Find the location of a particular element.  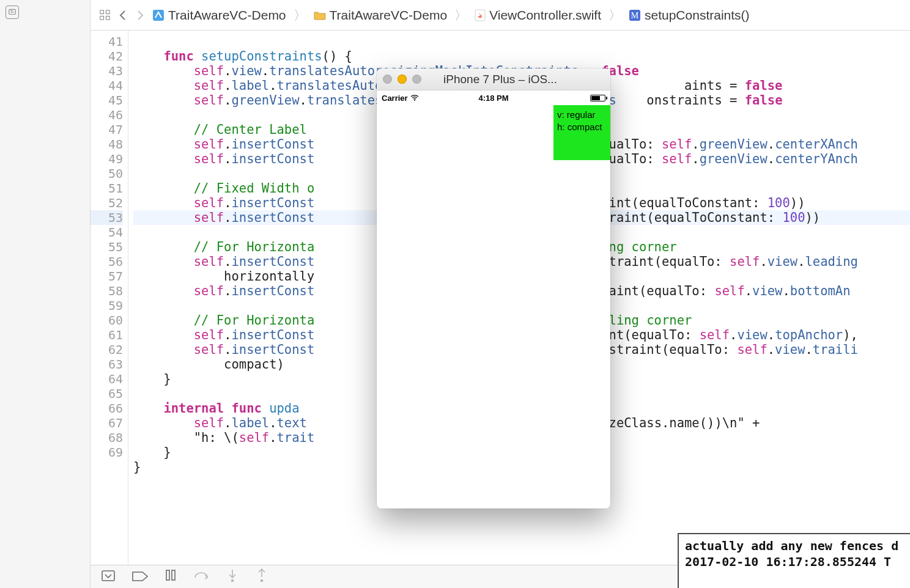

issue-navigator-icon is located at coordinates (12, 12).